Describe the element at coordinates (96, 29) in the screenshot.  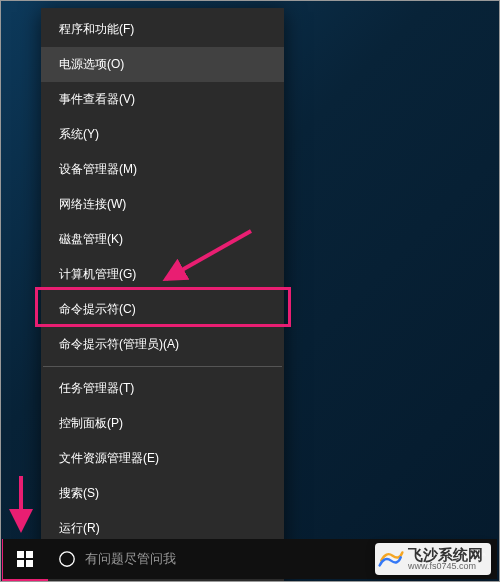
I see `menu-item-label: 程序和功能(F)` at that location.